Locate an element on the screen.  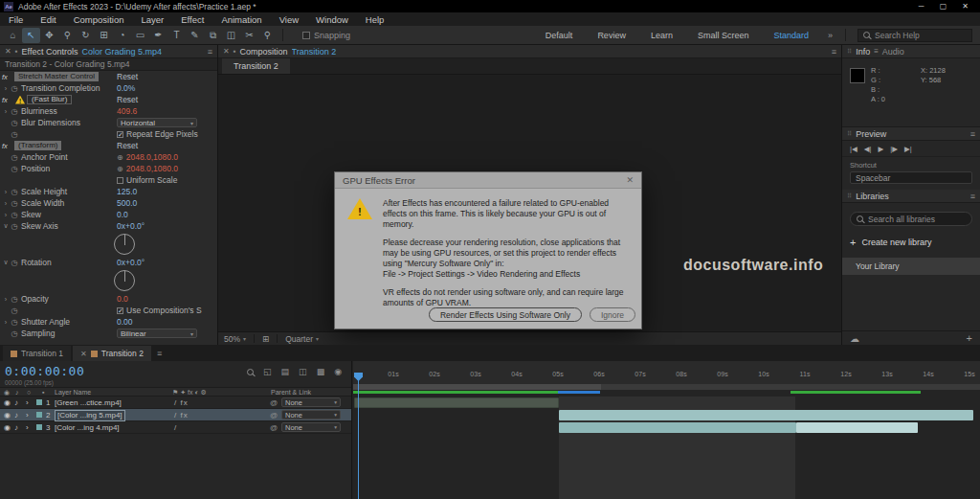
brush-tool: ✎ is located at coordinates (195, 35).